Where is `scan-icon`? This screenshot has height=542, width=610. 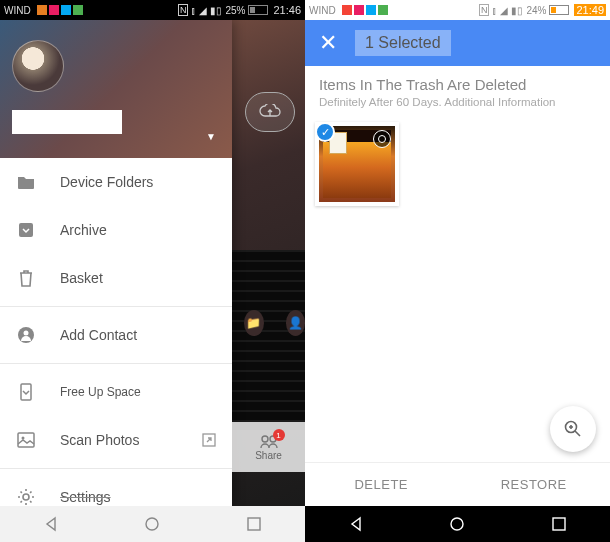
scan-icon is located at coordinates (26, 440).